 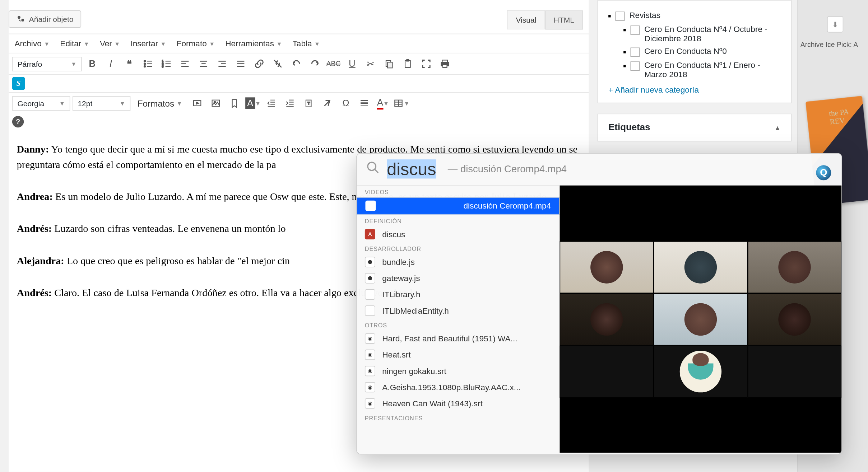 What do you see at coordinates (299, 43) in the screenshot?
I see `menubar: Archivo▼ Editar▼ Ver▼ Insertar▼ Formato▼…` at bounding box center [299, 43].